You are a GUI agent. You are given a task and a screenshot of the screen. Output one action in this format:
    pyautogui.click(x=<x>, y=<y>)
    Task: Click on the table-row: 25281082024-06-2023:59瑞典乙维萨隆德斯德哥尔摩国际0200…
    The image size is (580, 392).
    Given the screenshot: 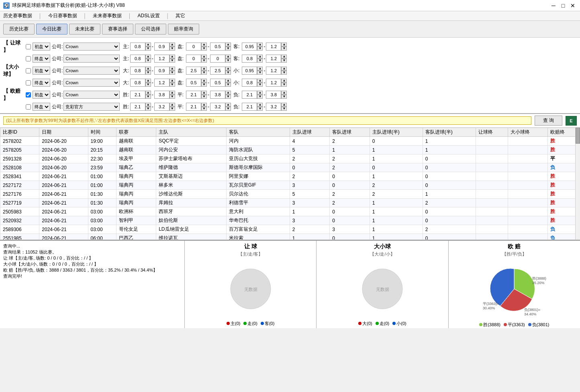 What is the action you would take?
    pyautogui.click(x=290, y=168)
    